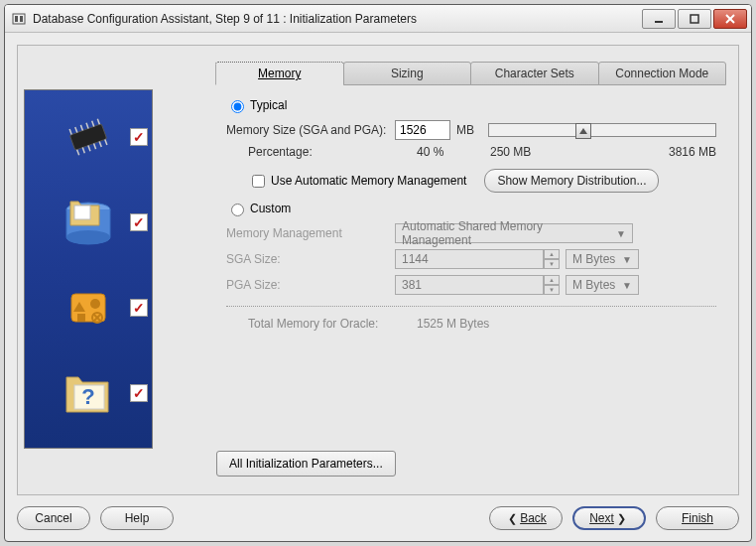 The height and width of the screenshot is (546, 756). I want to click on finish-label: Finish, so click(697, 518).